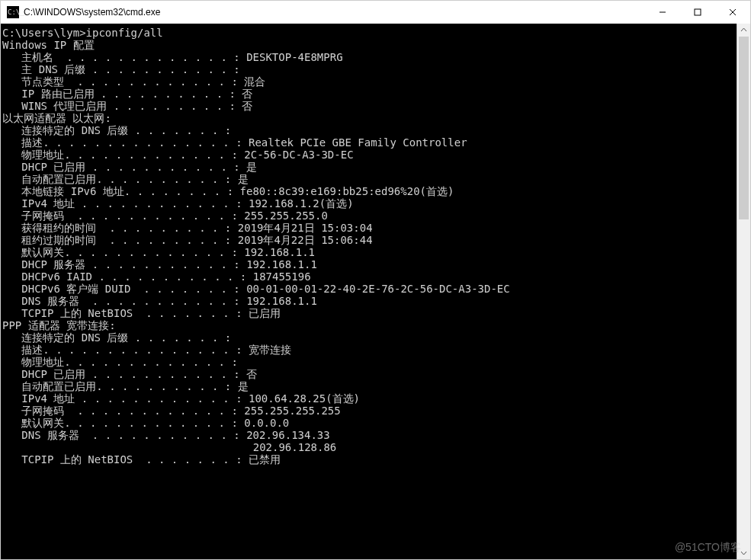 This screenshot has height=560, width=751. What do you see at coordinates (369, 435) in the screenshot?
I see `terminal-line: DNS 服务器 . . . . . . . . . . . : 202.96.1…` at bounding box center [369, 435].